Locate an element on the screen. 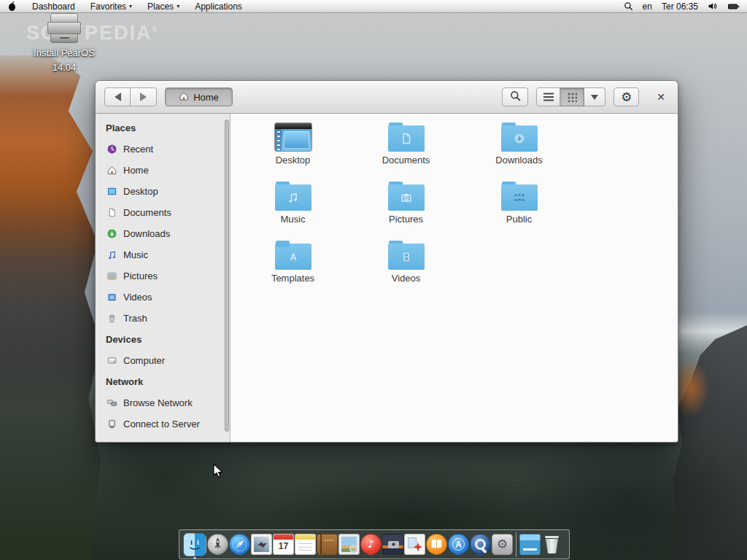  folder-music: Music is located at coordinates (293, 210).